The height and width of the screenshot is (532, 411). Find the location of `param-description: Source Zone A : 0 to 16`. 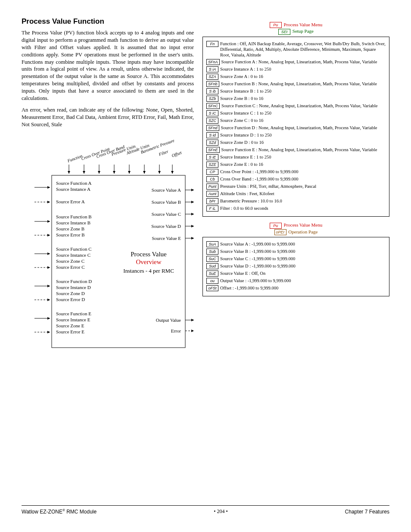

param-description: Source Zone A : 0 to 16 is located at coordinates (302, 77).